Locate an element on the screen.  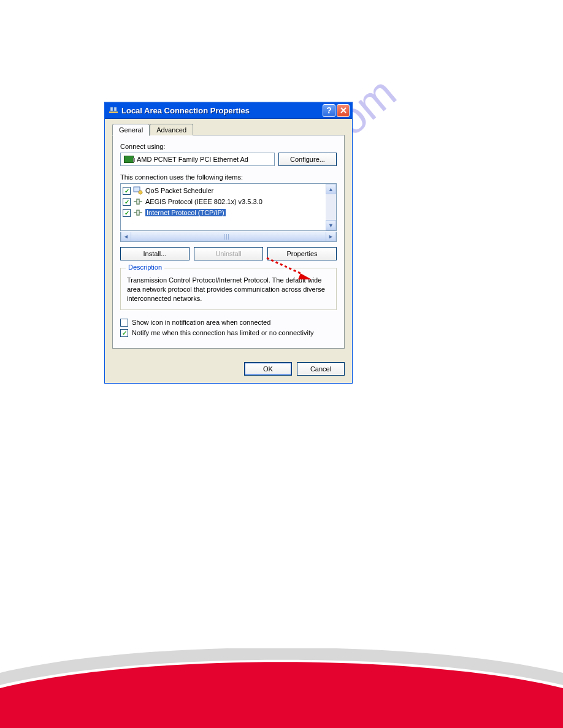
list-item: ✓ QoS Packet Scheduler is located at coordinates (223, 191).